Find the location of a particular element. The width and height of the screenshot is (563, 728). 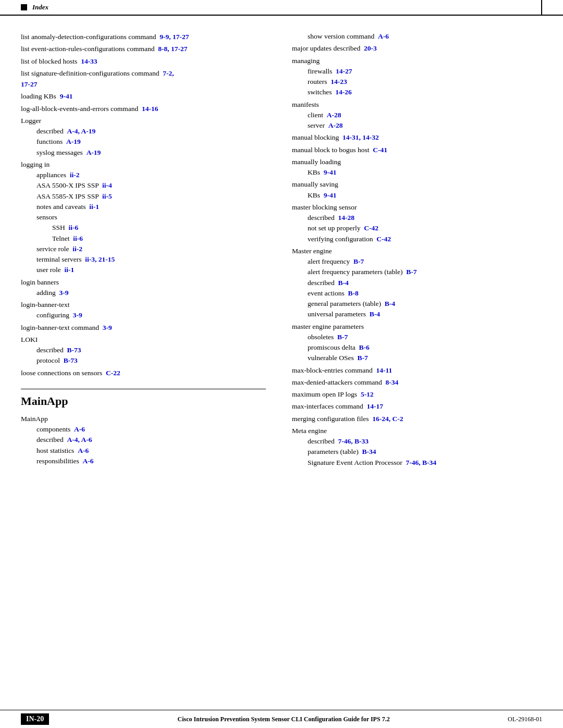

list-item: login-banner-text command 3-9 is located at coordinates (143, 327).